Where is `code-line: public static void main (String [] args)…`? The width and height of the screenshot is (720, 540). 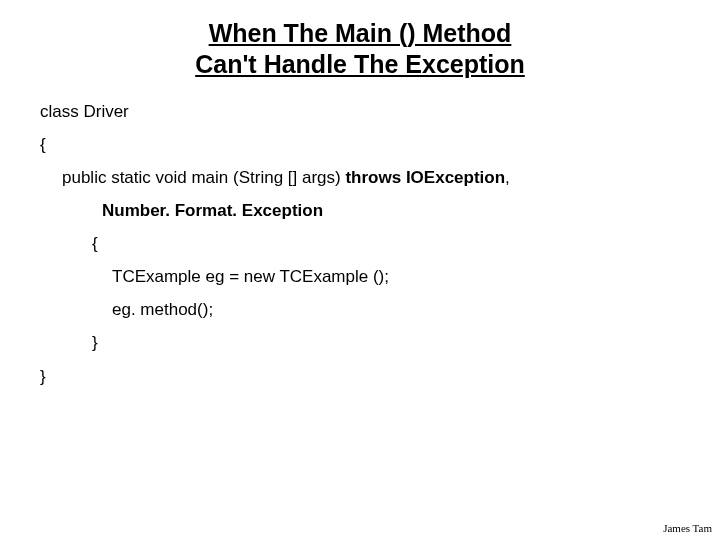
code-line: public static void main (String [] args)… is located at coordinates (360, 178).